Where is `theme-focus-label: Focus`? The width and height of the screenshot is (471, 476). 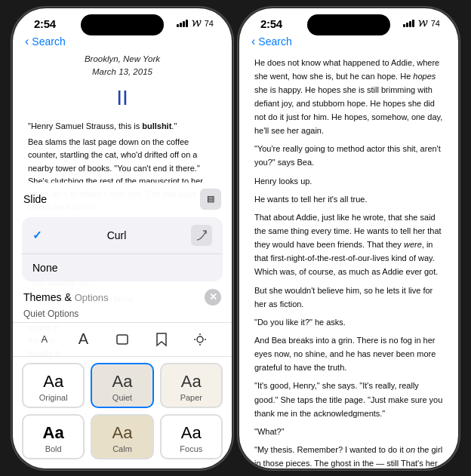 theme-focus-label: Focus is located at coordinates (192, 449).